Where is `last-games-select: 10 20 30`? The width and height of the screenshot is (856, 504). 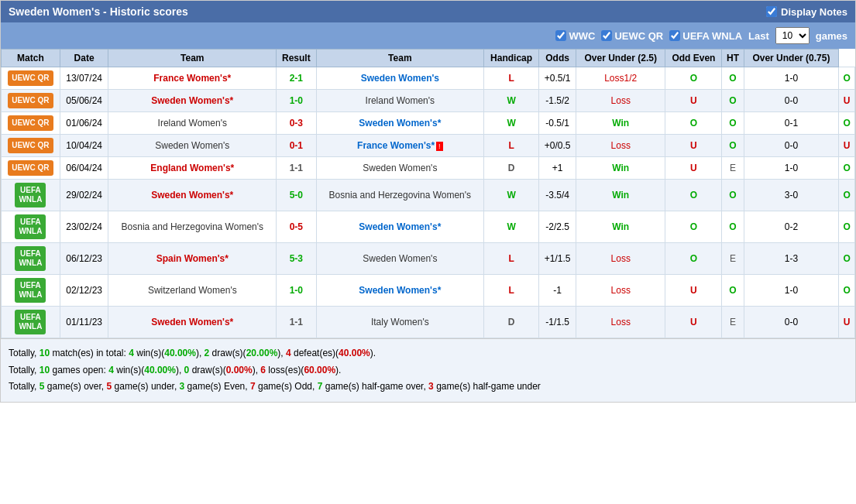 last-games-select: 10 20 30 is located at coordinates (792, 36).